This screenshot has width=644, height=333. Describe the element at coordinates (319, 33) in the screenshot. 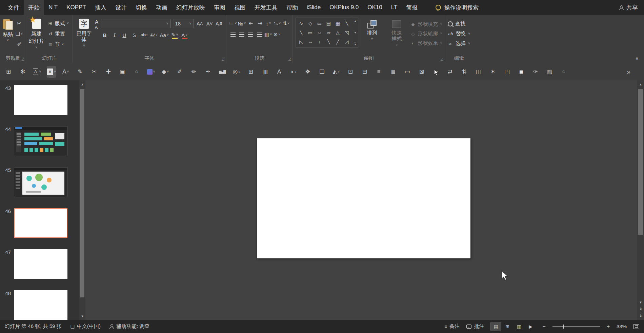

I see `shape-icon: ○` at that location.